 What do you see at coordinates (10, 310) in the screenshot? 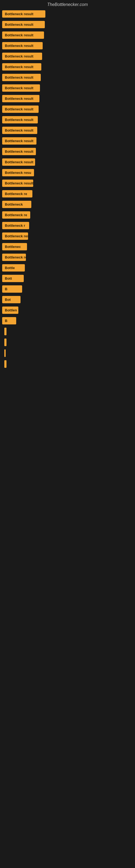
I see `bottleneck-badge: Bottlen` at bounding box center [10, 310].